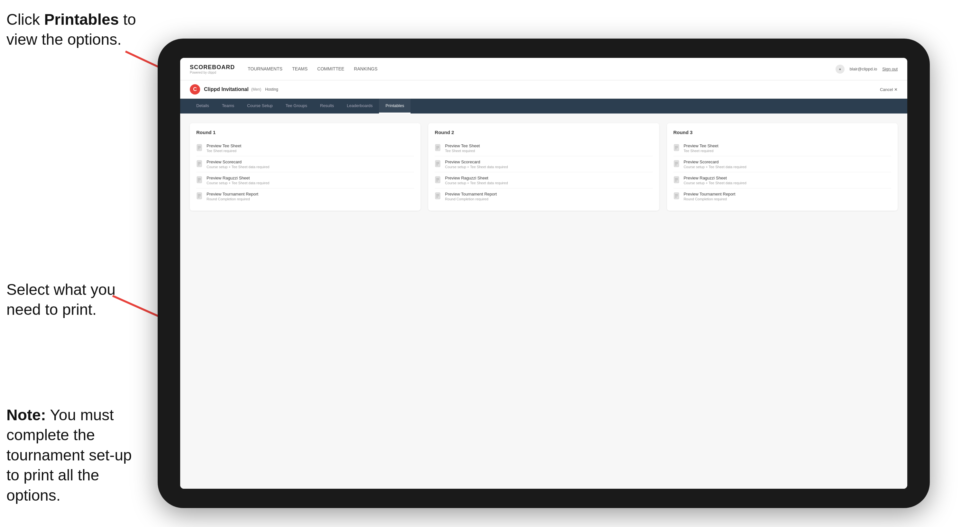 This screenshot has width=980, height=527. I want to click on r1-report-title: Preview Tournament Report, so click(232, 194).